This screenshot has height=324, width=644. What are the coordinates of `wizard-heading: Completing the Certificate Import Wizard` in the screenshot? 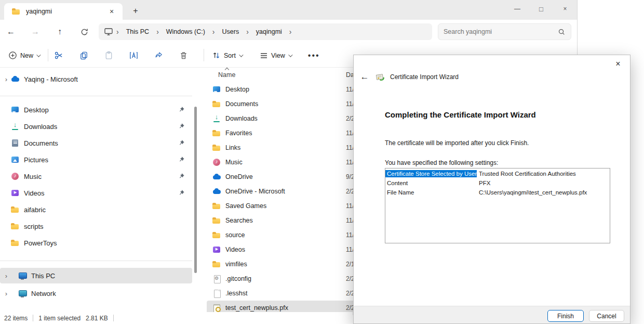 It's located at (460, 114).